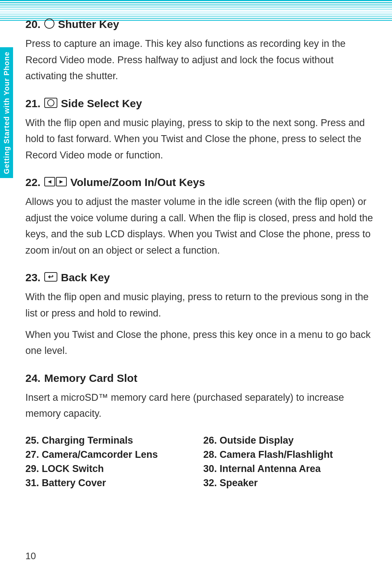  I want to click on shutter-icon, so click(49, 24).